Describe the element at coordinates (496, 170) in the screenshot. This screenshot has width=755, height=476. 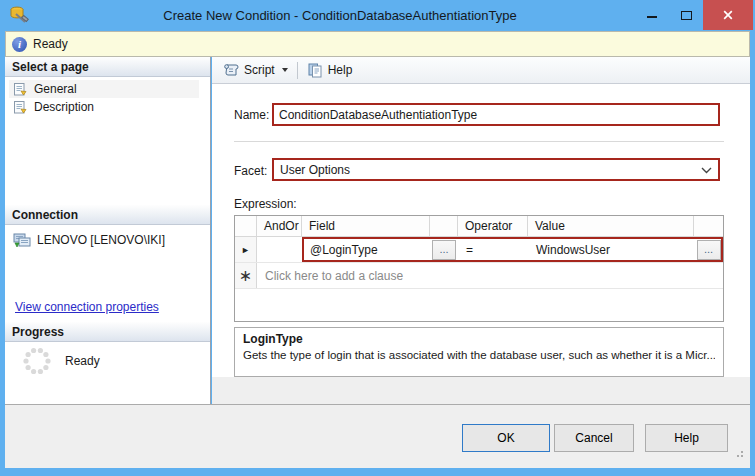
I see `facet-dropdown: User Options` at that location.